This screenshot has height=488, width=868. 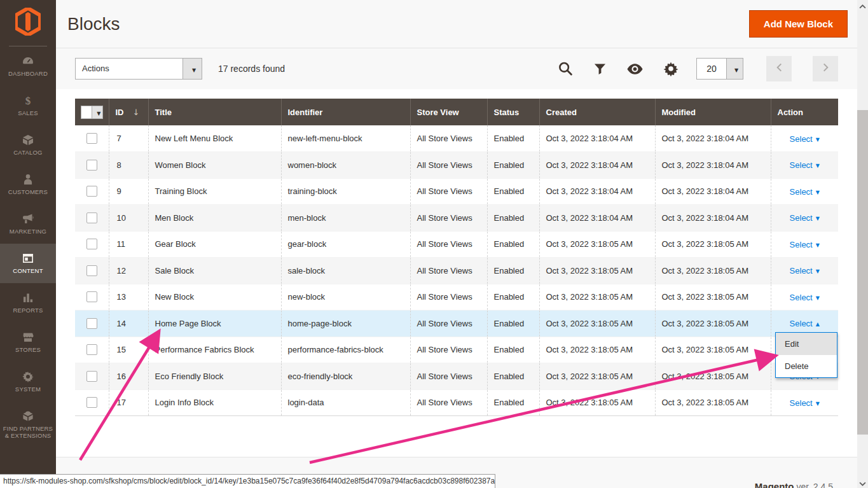 What do you see at coordinates (98, 112) in the screenshot?
I see `checkbox-dropdown` at bounding box center [98, 112].